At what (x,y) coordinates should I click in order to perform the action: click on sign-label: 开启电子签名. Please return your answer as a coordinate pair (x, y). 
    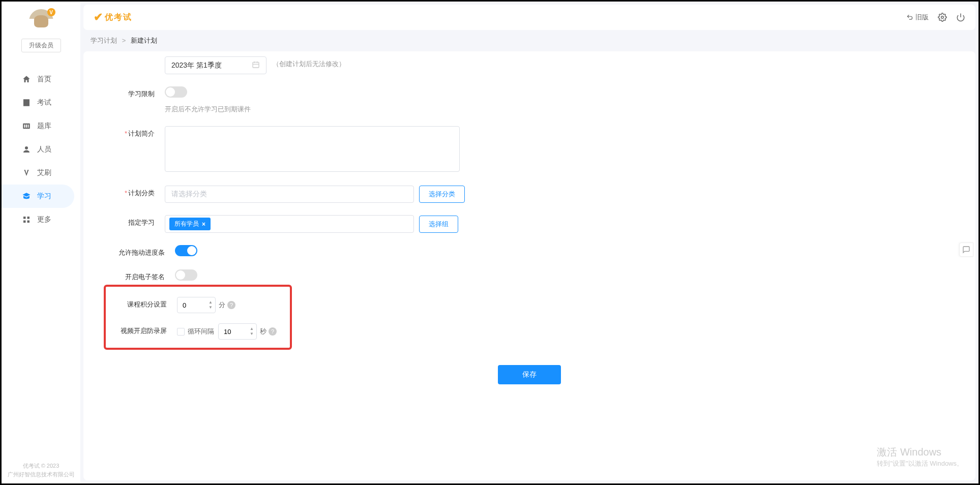
    Looking at the image, I should click on (139, 276).